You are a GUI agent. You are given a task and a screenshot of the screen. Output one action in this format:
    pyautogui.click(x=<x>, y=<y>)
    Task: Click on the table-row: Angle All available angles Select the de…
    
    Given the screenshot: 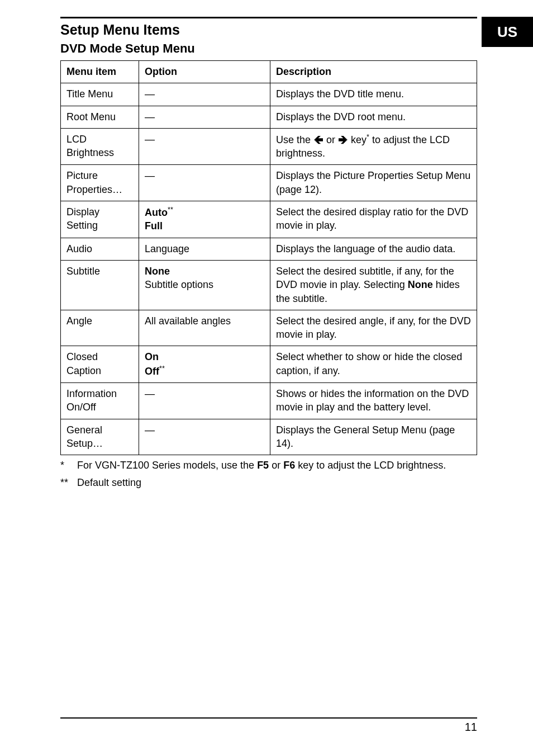 What is the action you would take?
    pyautogui.click(x=269, y=328)
    